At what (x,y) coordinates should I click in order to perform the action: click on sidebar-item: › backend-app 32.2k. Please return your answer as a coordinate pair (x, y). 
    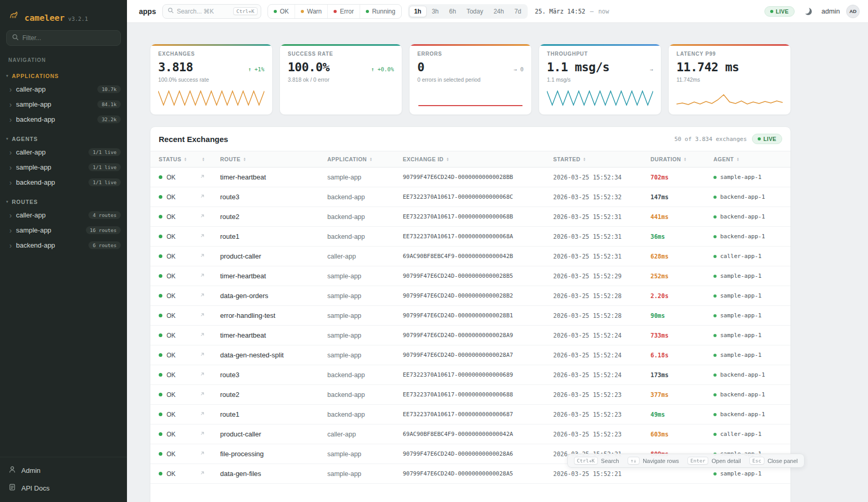
    Looking at the image, I should click on (63, 120).